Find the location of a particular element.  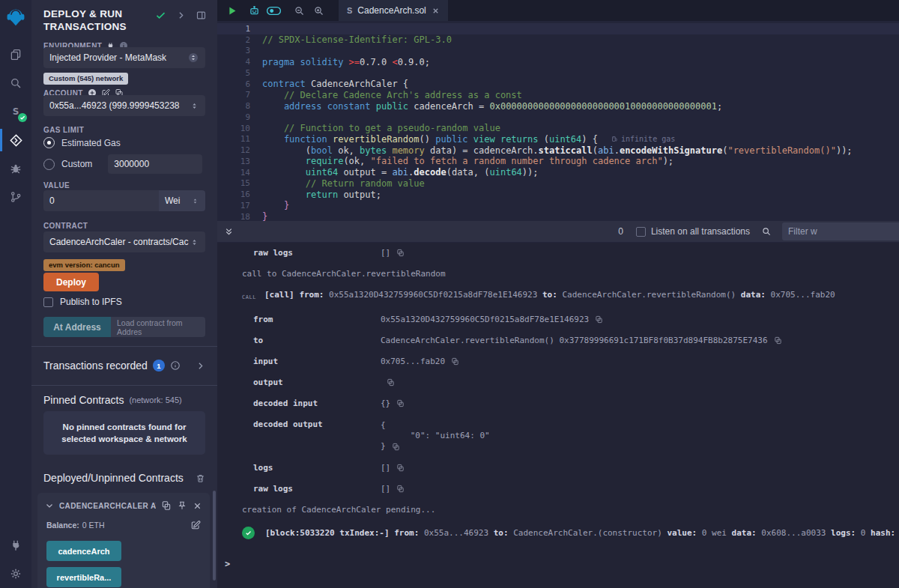

tab-cadencearch: S CadenceArch.sol is located at coordinates (393, 10).